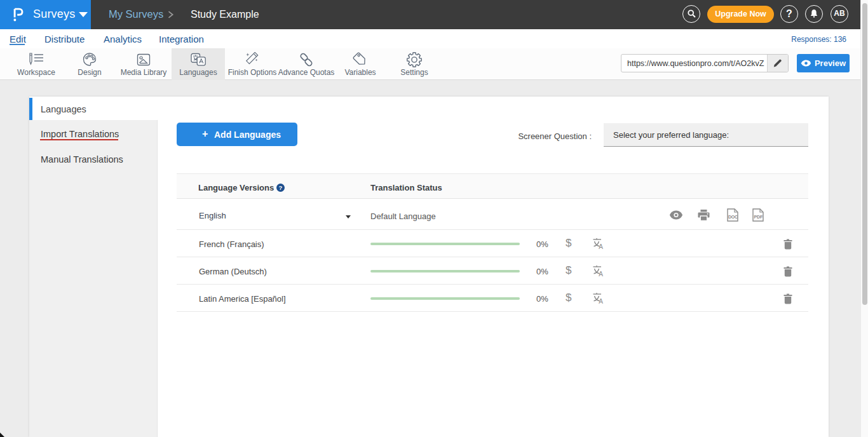 The image size is (868, 437). What do you see at coordinates (733, 217) in the screenshot?
I see `svg-text: DOC` at bounding box center [733, 217].